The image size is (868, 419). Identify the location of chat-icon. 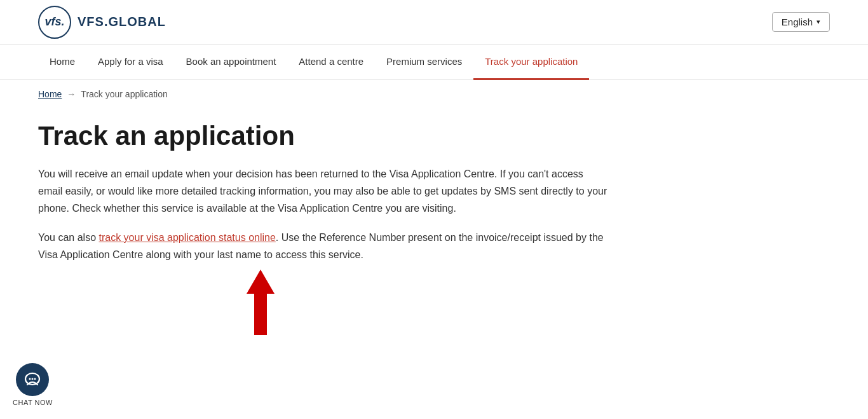
(32, 380).